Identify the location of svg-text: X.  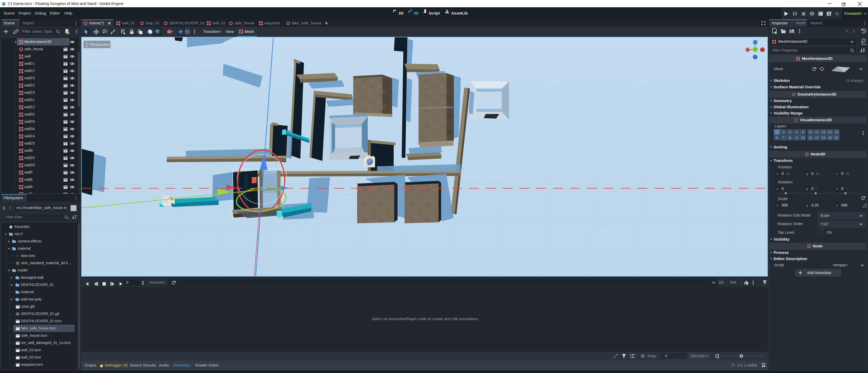
(748, 50).